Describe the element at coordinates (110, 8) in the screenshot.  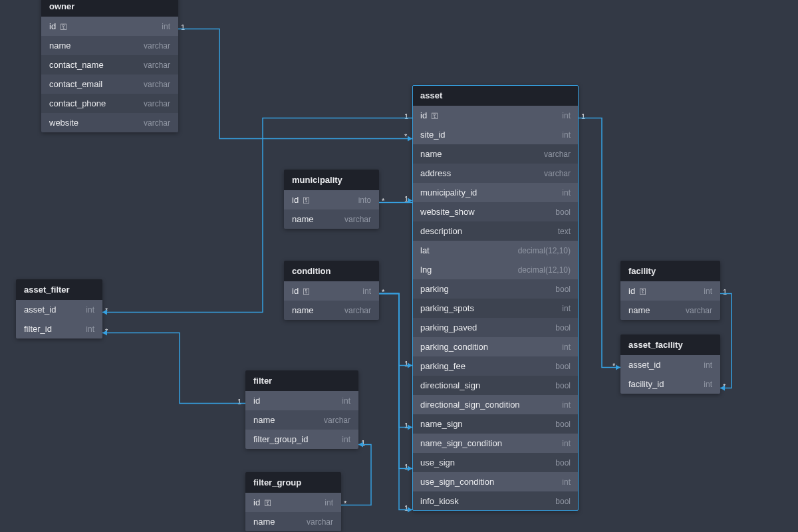
I see `table-title: owner` at that location.